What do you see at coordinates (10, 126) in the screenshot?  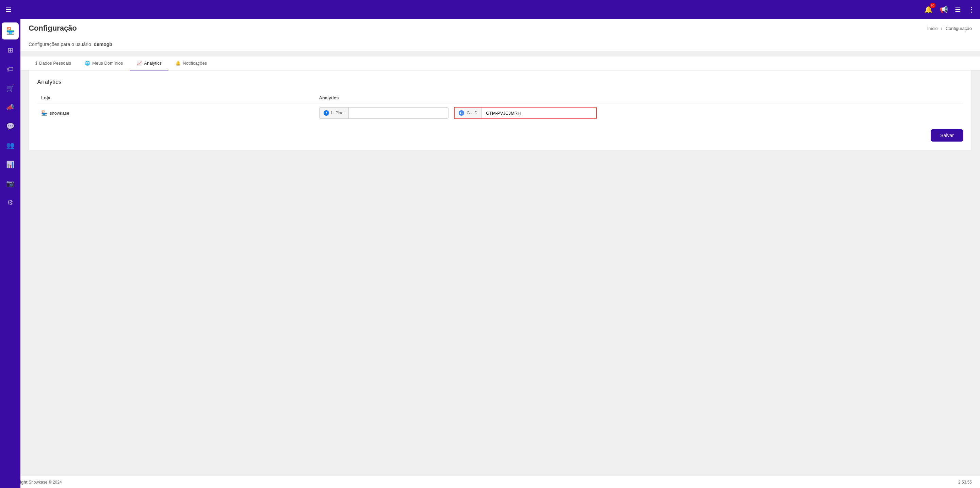 I see `sidebar-item-chat: 💬` at bounding box center [10, 126].